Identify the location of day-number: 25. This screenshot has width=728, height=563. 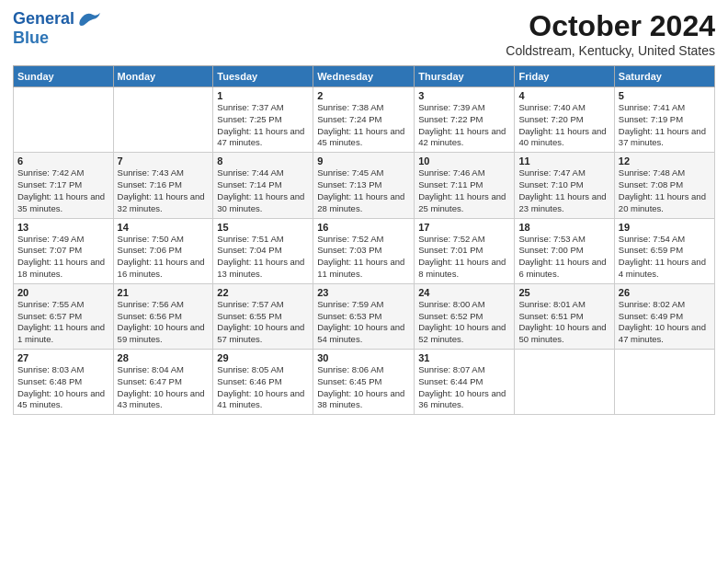
(564, 293).